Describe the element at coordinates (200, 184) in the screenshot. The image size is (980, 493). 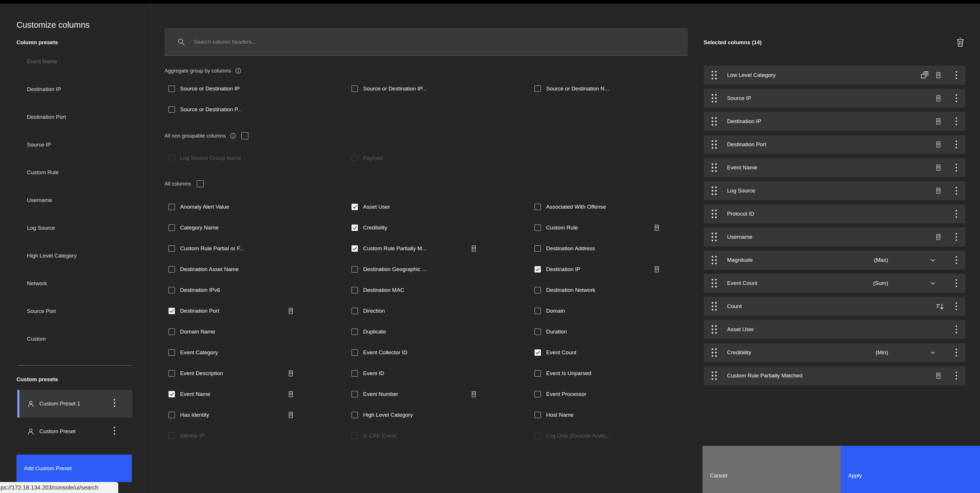
I see `all-columns-checkbox` at that location.